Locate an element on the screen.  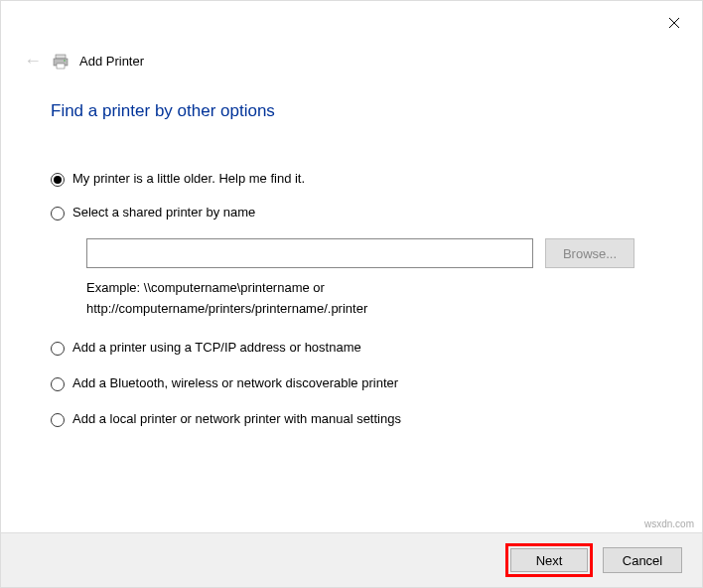
option-label: Add a printer using a TCP/IP address or … is located at coordinates (216, 348).